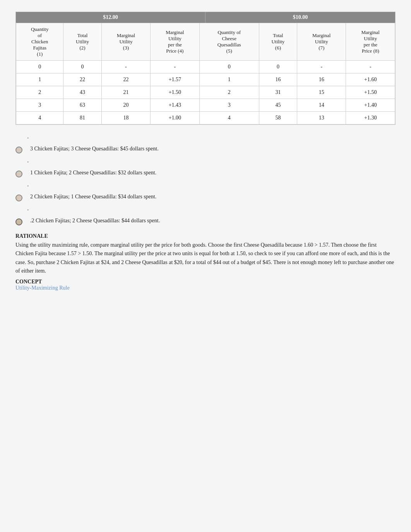  What do you see at coordinates (206, 80) in the screenshot?
I see `table-row: 12222+1.5711616+1.60` at bounding box center [206, 80].